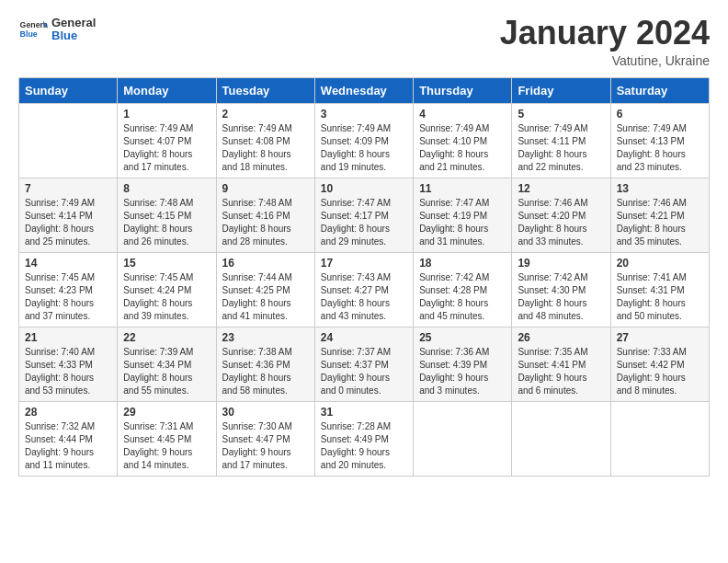  I want to click on calendar-week-row: 21 Sunrise: 7:40 AMSunset: 4:33 PMDaylig…, so click(364, 364).